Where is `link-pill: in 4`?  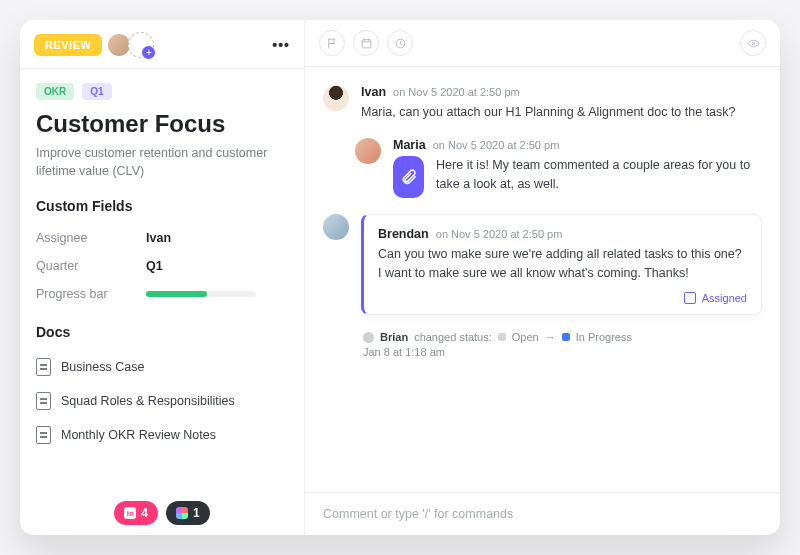
link-pill: in 4 is located at coordinates (136, 513).